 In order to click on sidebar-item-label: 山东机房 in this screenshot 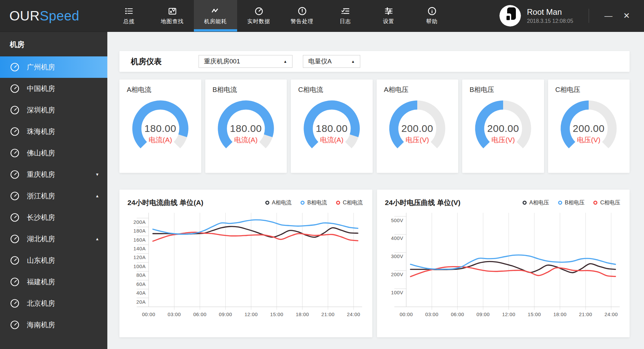, I will do `click(41, 260)`.